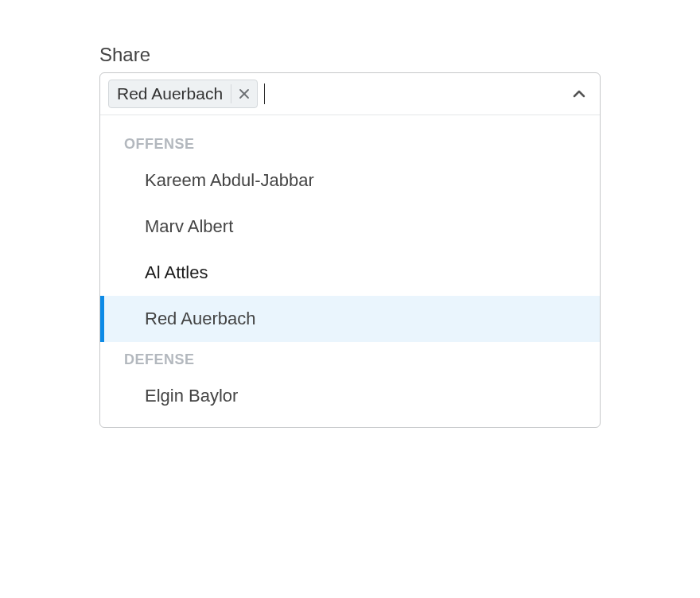  I want to click on option-item: Al Attles, so click(350, 273).